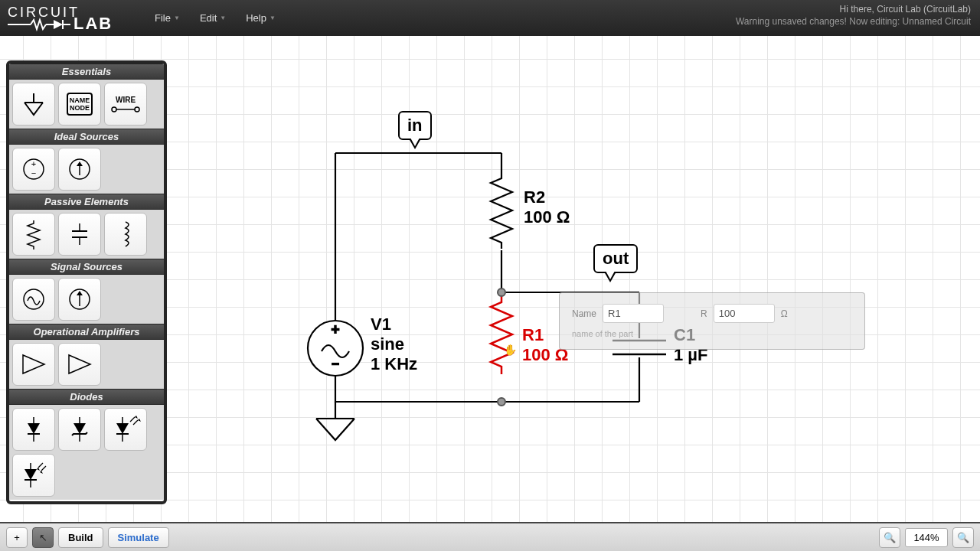 The image size is (980, 551). Describe the element at coordinates (34, 169) in the screenshot. I see `palette-voltage-source: +−` at that location.